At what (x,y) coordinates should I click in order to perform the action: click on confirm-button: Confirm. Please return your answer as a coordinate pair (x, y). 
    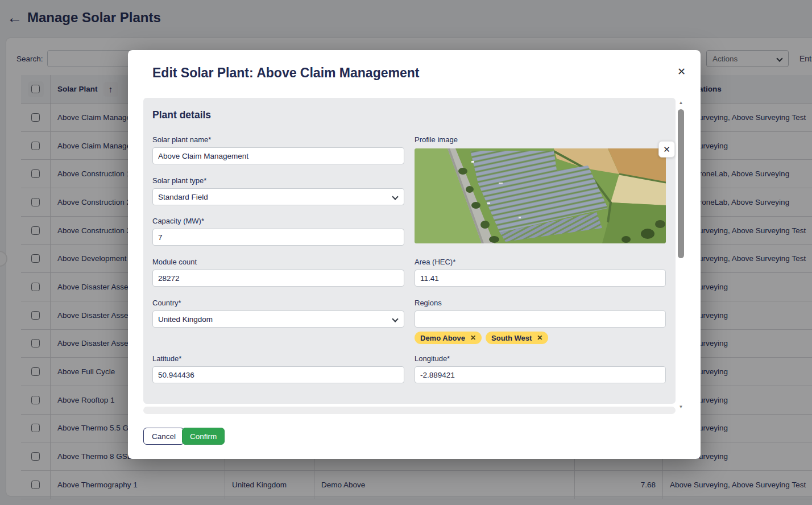
    Looking at the image, I should click on (204, 436).